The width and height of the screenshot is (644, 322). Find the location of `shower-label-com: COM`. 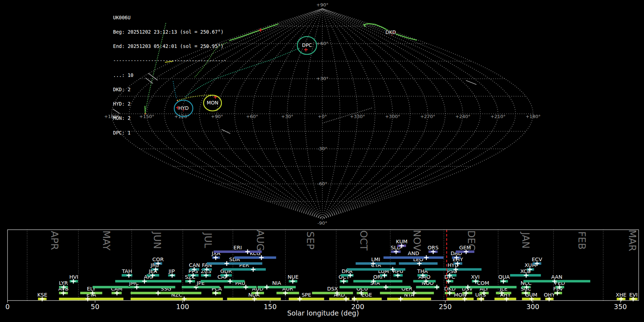

shower-label-com: COM is located at coordinates (483, 283).